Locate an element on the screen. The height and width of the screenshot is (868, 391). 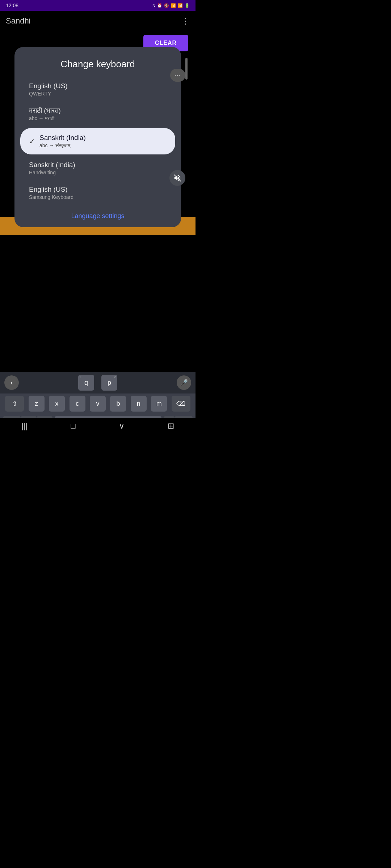
nav-back-icon: ||| is located at coordinates (25, 426).